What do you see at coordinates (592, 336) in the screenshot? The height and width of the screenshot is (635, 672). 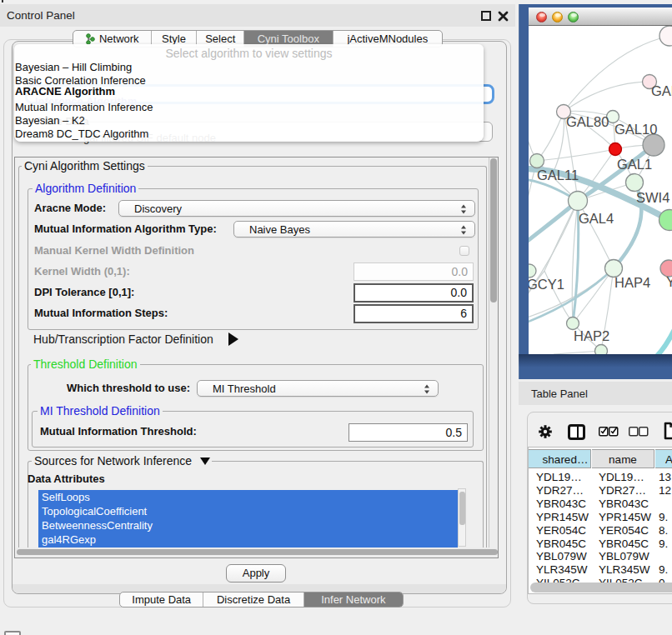 I see `svg-text: HAP2` at bounding box center [592, 336].